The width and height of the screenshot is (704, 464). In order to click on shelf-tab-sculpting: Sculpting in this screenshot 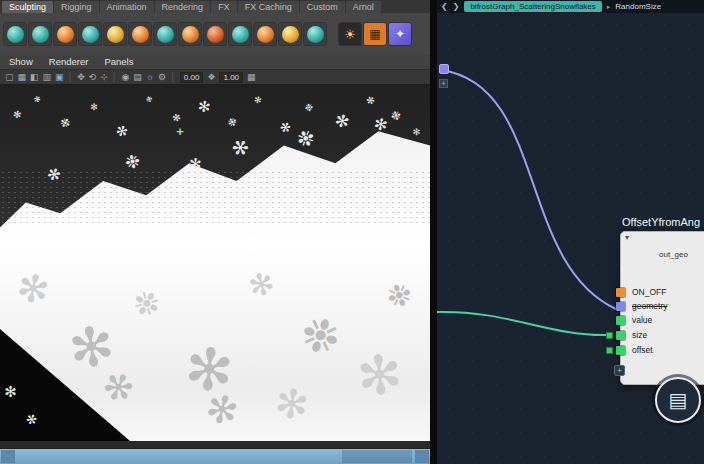, I will do `click(28, 7)`.